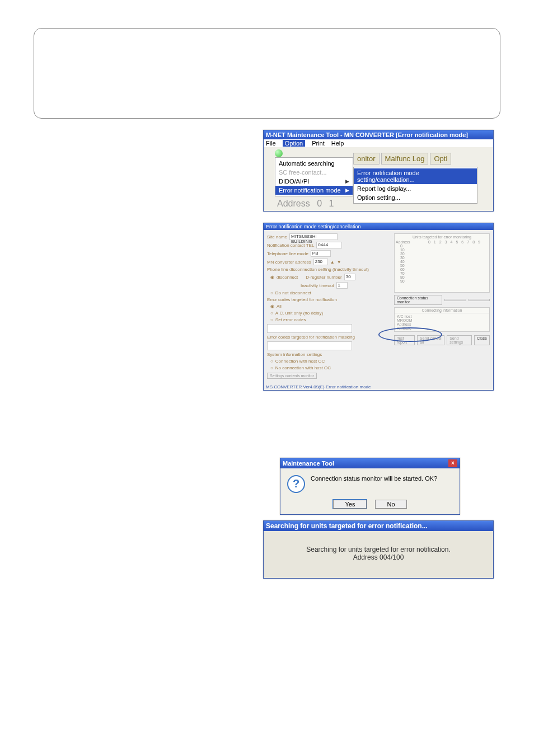 This screenshot has width=534, height=756. Describe the element at coordinates (267, 73) in the screenshot. I see `notice-box` at that location.